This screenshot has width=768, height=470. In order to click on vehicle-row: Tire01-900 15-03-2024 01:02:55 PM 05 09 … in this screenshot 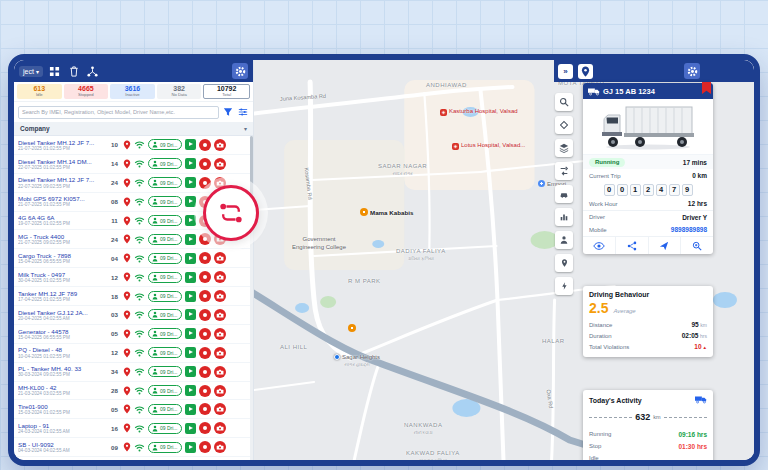, I will do `click(134, 410)`.